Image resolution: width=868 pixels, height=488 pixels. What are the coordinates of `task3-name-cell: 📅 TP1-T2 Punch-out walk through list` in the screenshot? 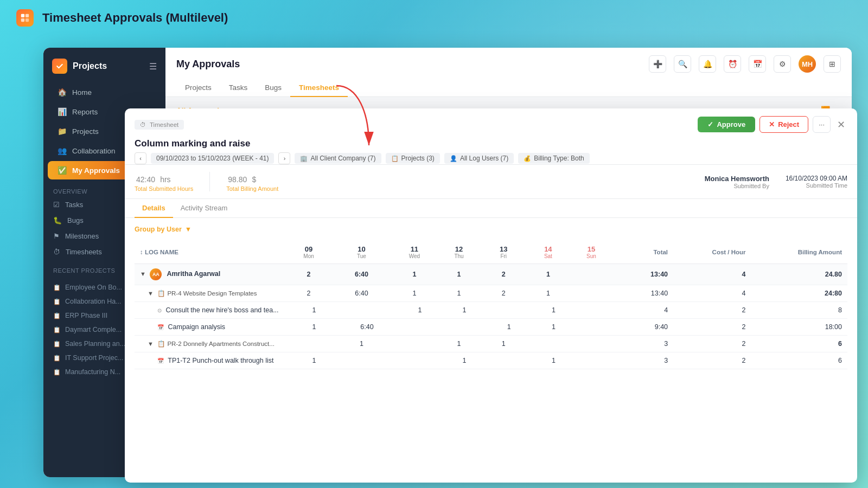 It's located at (210, 361).